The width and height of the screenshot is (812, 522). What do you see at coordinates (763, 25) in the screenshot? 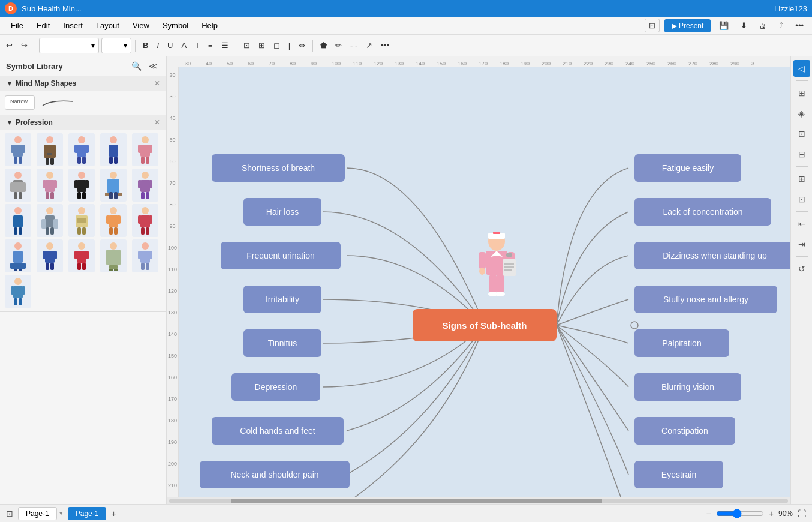
I see `print-btn: 🖨` at bounding box center [763, 25].